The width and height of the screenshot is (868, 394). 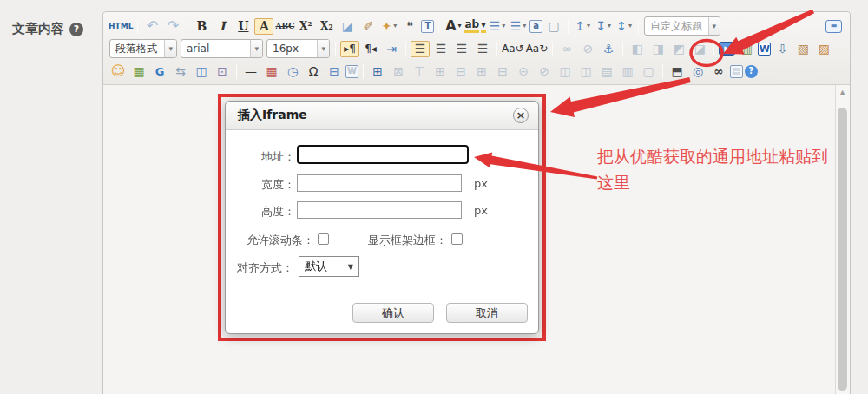 I want to click on confirm-button: 确认, so click(x=393, y=312).